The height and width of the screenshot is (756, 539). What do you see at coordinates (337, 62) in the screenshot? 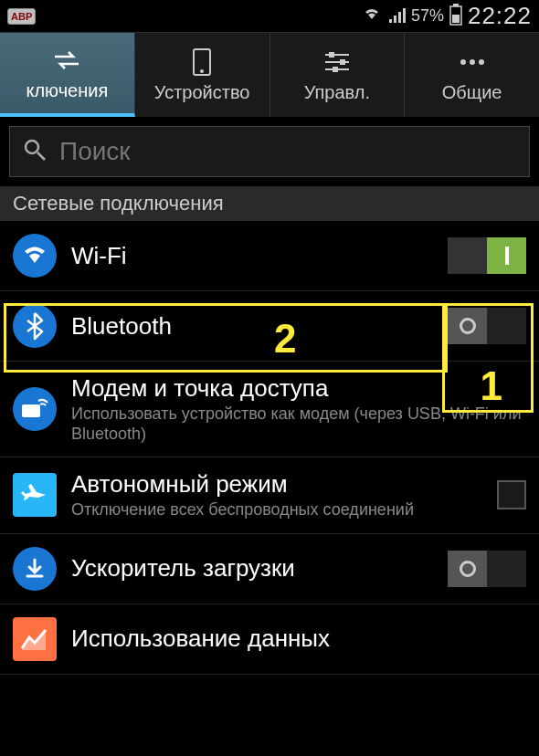
I see `sliders-icon` at bounding box center [337, 62].